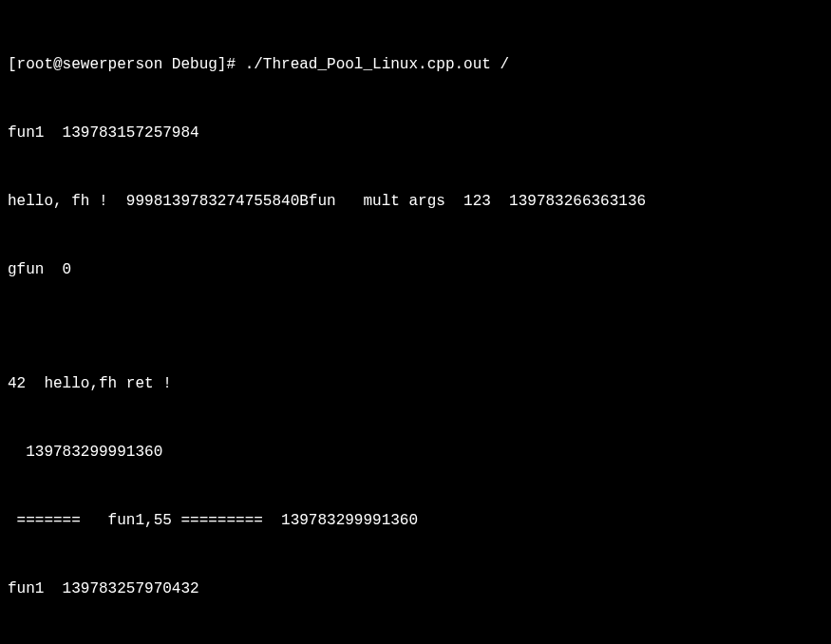 This screenshot has width=831, height=644. I want to click on terminal-prompt-line: [root@sewerperson Debug]# ./Thread_Pool_…, so click(416, 65).